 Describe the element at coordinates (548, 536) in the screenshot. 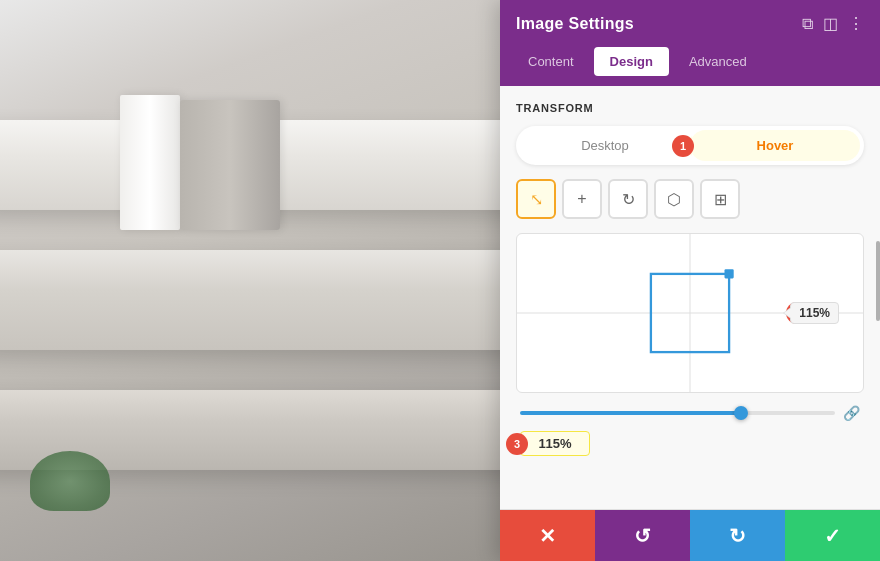

I see `cancel-button: ✕` at that location.